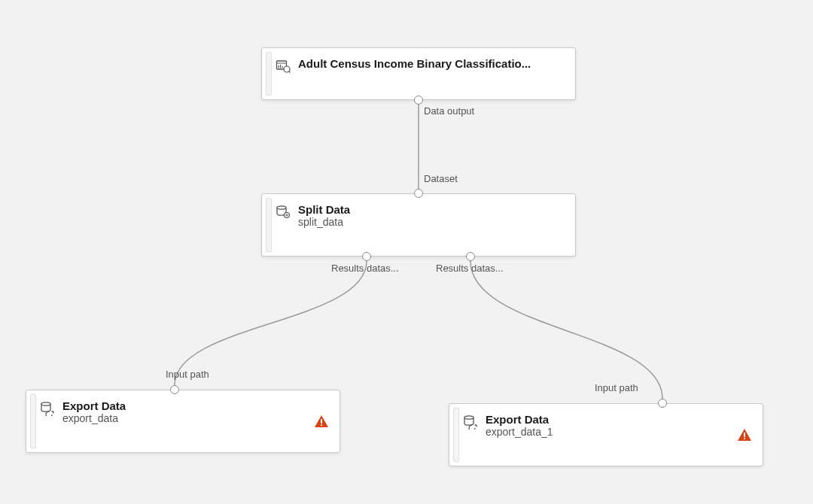  What do you see at coordinates (441, 179) in the screenshot?
I see `port-label-split-input: Dataset` at bounding box center [441, 179].